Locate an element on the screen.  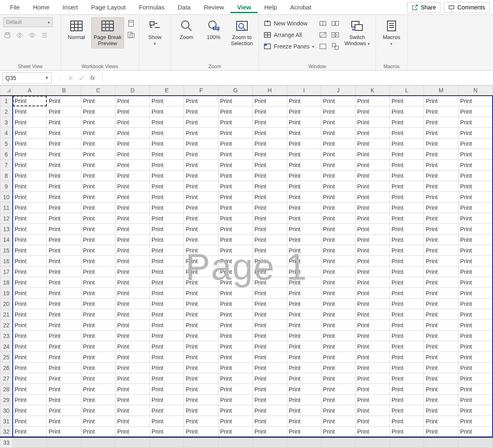
cell-N31: Print is located at coordinates (475, 421).